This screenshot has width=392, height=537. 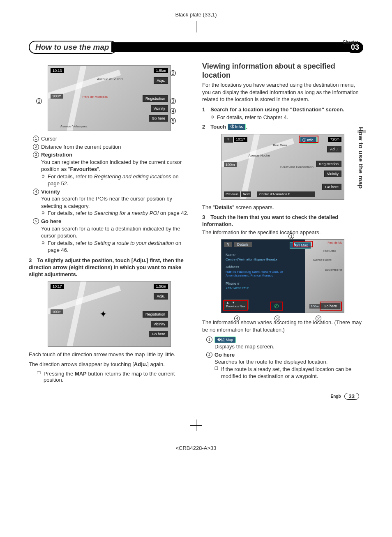 I want to click on ref-title: Registering and editing locations, so click(x=133, y=177).